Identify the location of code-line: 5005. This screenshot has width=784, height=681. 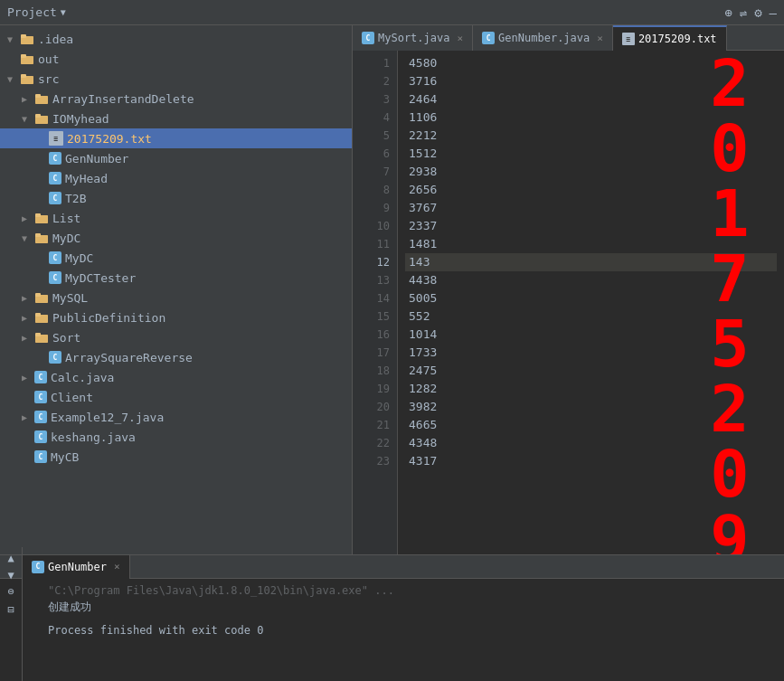
(591, 298).